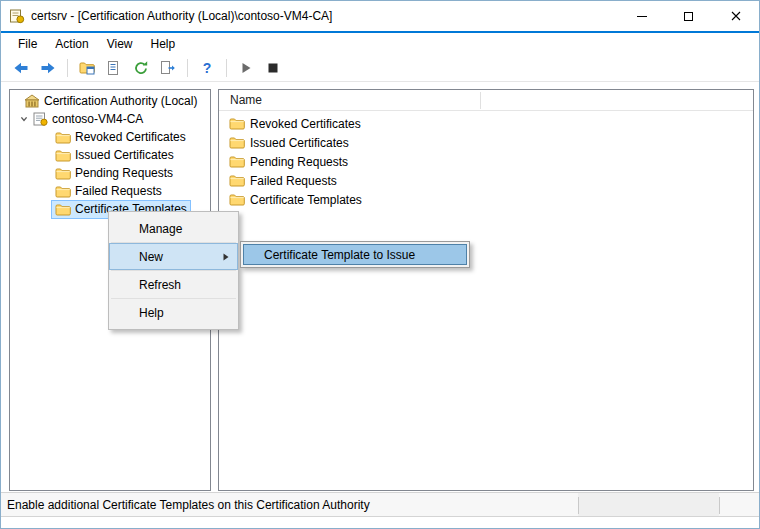 This screenshot has height=529, width=760. Describe the element at coordinates (736, 16) in the screenshot. I see `close-button` at that location.